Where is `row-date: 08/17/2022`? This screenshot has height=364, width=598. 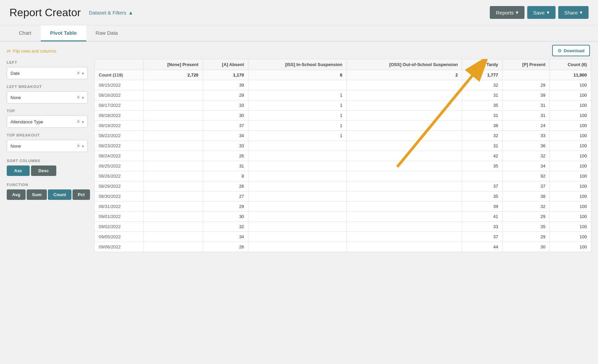 row-date: 08/17/2022 is located at coordinates (119, 105).